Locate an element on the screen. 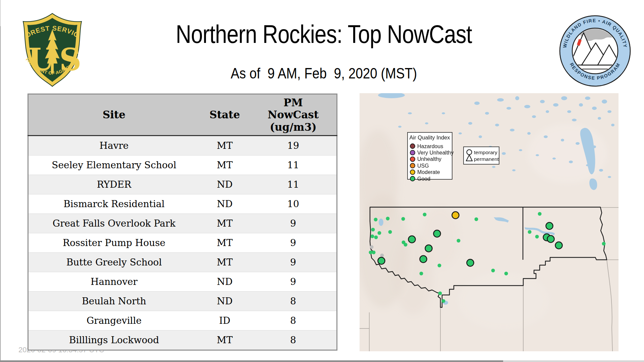  cell-site: Great Falls Overlook Park is located at coordinates (114, 224).